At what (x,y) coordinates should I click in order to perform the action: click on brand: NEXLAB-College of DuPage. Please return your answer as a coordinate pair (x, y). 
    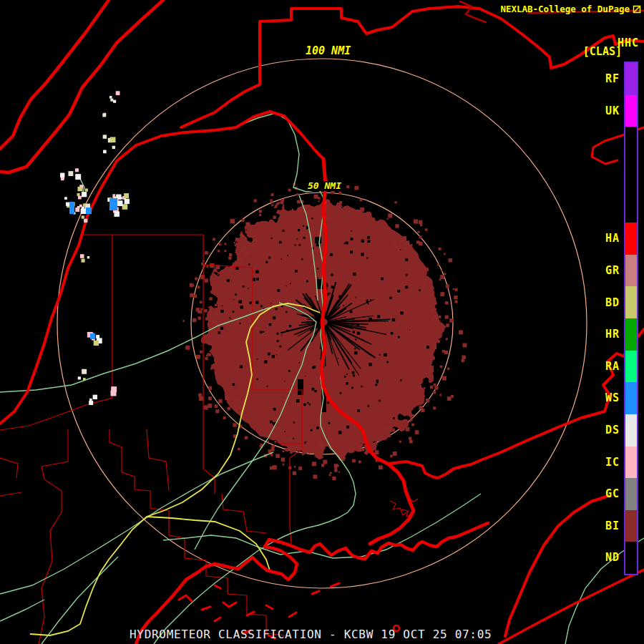
    Looking at the image, I should click on (571, 9).